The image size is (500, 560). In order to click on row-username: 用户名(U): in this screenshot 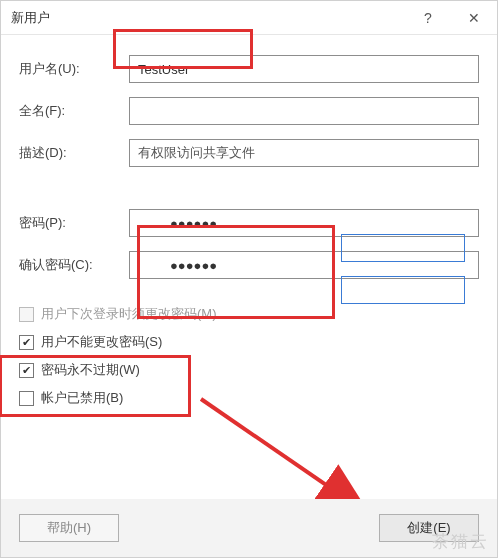, I will do `click(249, 69)`.